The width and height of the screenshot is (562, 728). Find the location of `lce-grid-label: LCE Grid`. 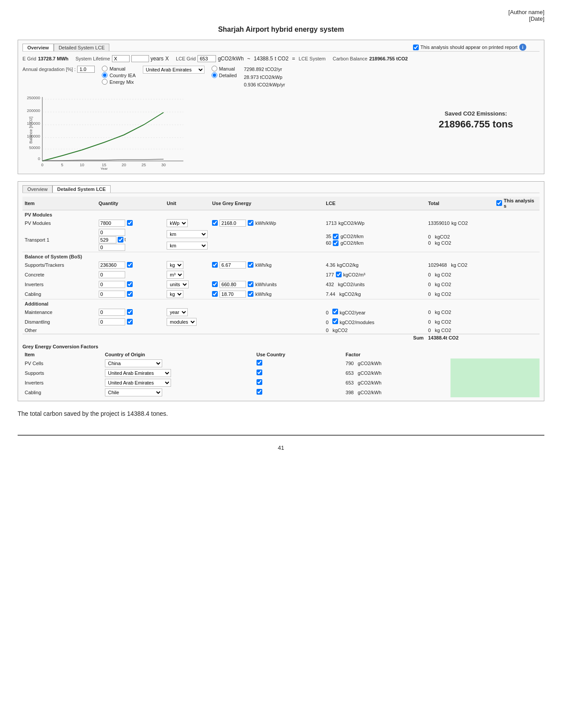

lce-grid-label: LCE Grid is located at coordinates (186, 59).